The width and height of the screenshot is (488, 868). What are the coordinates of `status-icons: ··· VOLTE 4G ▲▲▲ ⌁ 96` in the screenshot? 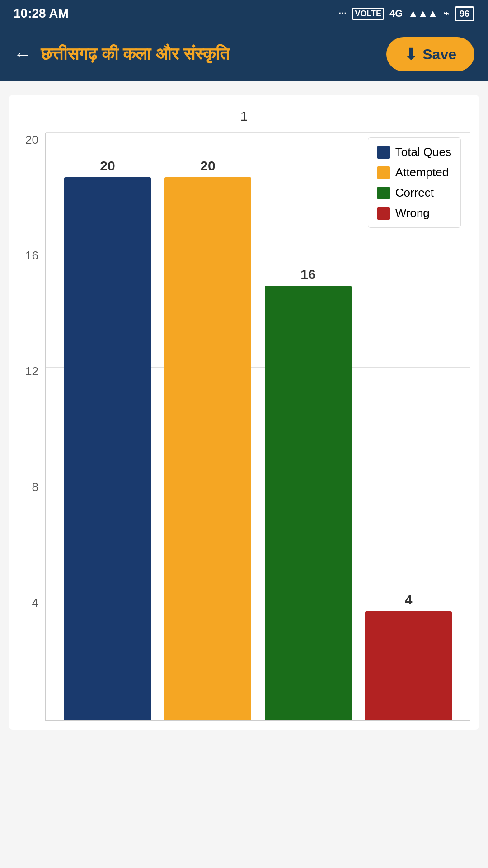 It's located at (407, 14).